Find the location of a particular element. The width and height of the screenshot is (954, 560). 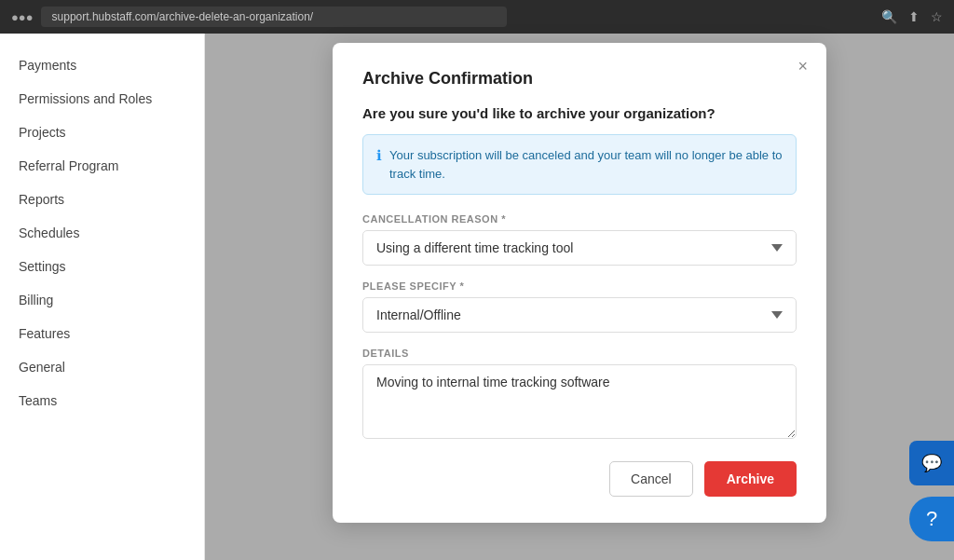

details-group: DETAILS Moving to internal time tracking… is located at coordinates (579, 395).